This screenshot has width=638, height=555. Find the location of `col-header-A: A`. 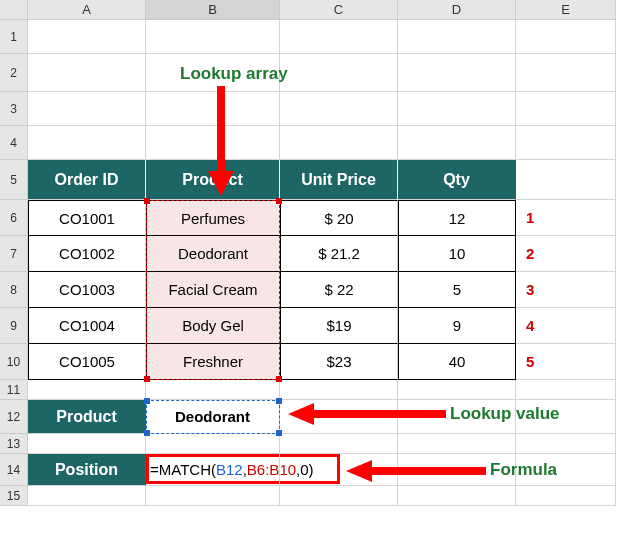

col-header-A: A is located at coordinates (87, 10).